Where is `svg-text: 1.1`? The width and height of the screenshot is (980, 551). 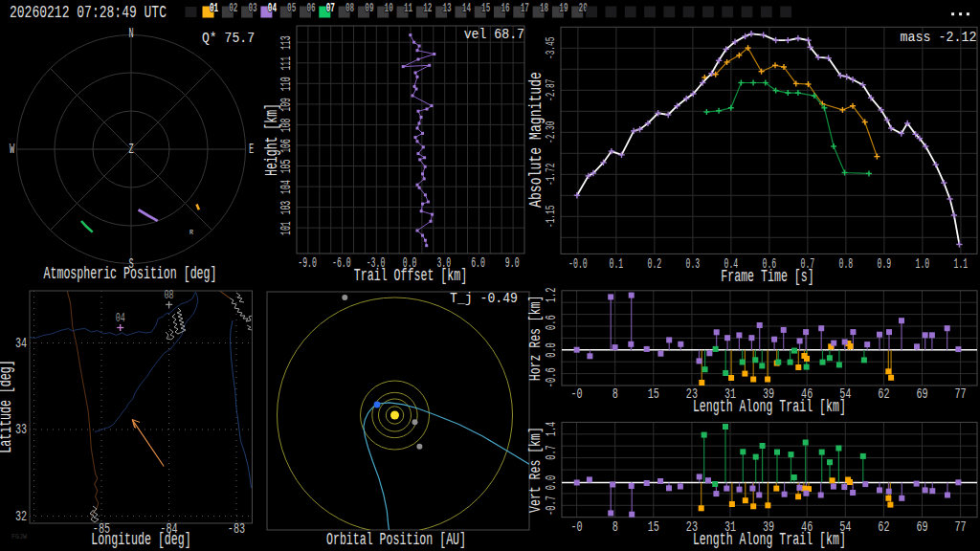 svg-text: 1.1 is located at coordinates (961, 264).